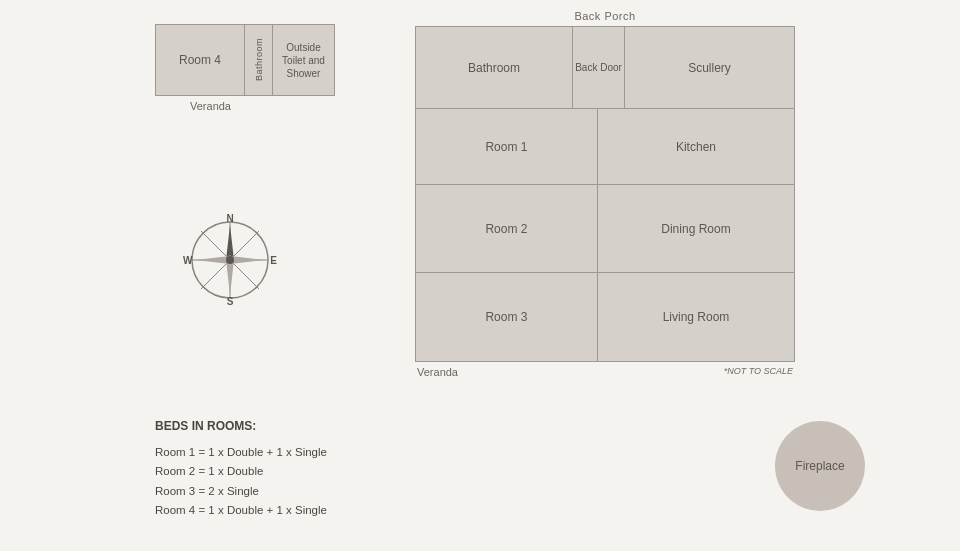 This screenshot has width=960, height=551. Describe the element at coordinates (506, 147) in the screenshot. I see `room1-label: Room 1` at that location.